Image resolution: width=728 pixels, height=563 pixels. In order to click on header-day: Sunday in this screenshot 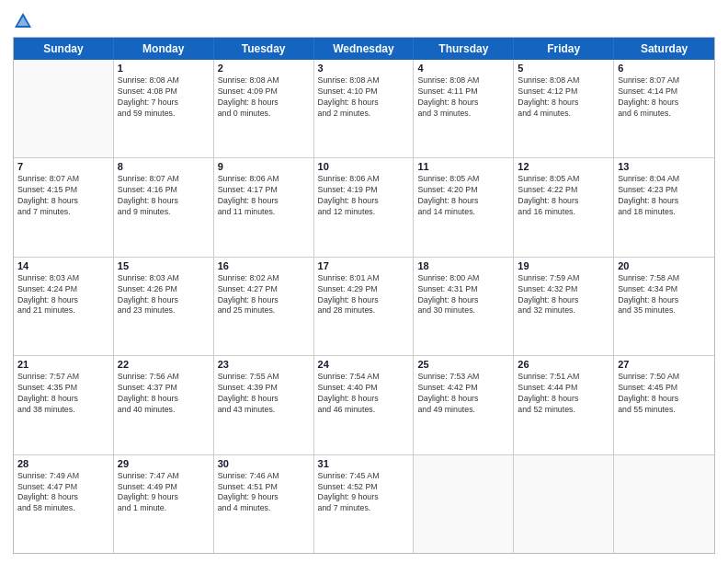, I will do `click(64, 49)`.